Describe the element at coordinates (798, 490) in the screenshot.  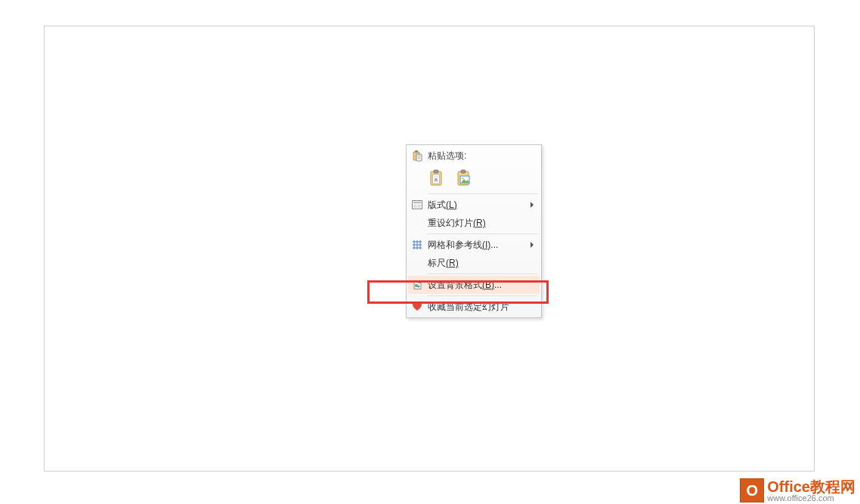
I see `watermark: O Office教程网 www.office26.com` at that location.